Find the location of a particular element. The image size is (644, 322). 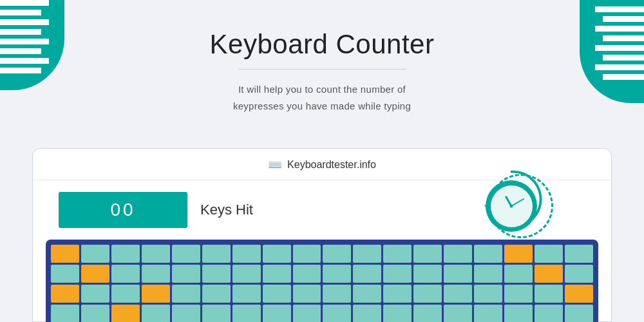

header-subtitle: It will help you to count the number of … is located at coordinates (322, 98).